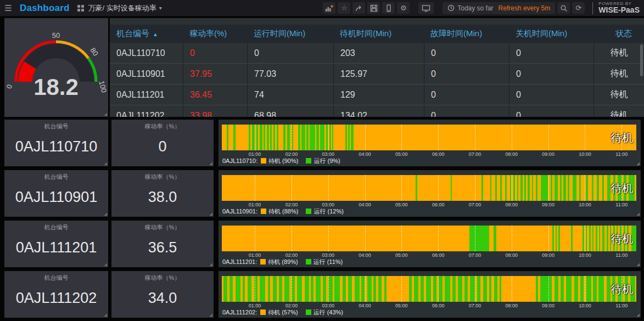  I want to click on refresh-button: ⟳, so click(579, 8).